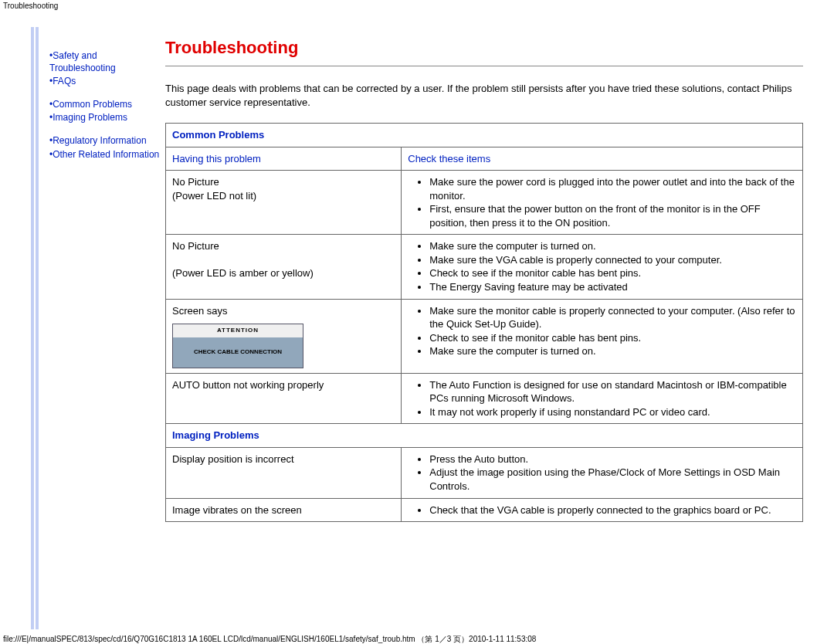 The image size is (834, 644). What do you see at coordinates (35, 328) in the screenshot?
I see `decorative-bars` at bounding box center [35, 328].